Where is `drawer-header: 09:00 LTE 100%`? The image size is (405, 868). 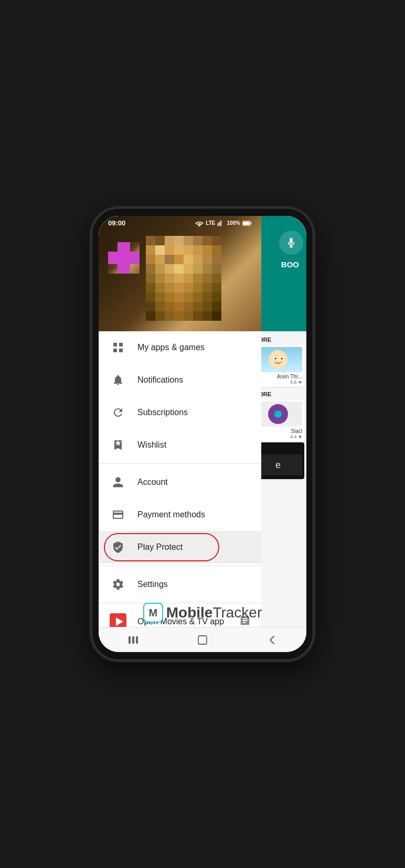
drawer-header: 09:00 LTE 100% is located at coordinates (180, 274).